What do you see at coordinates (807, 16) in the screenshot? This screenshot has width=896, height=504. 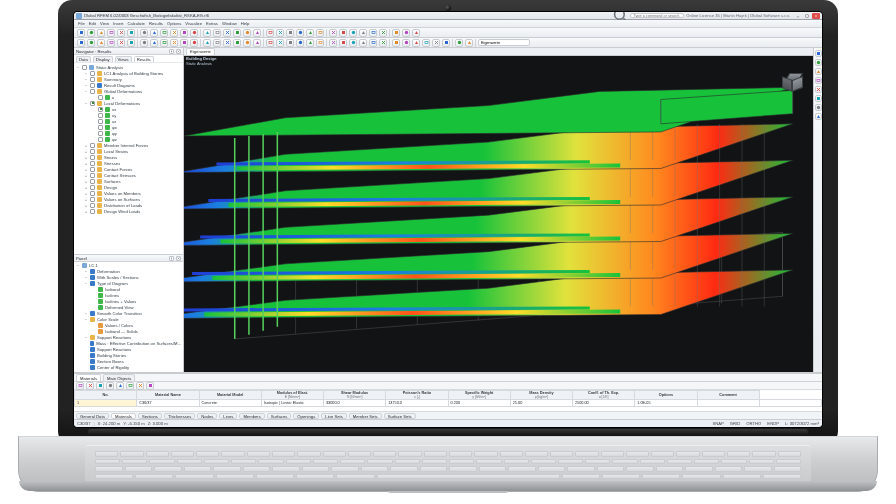 I see `maximize-button` at bounding box center [807, 16].